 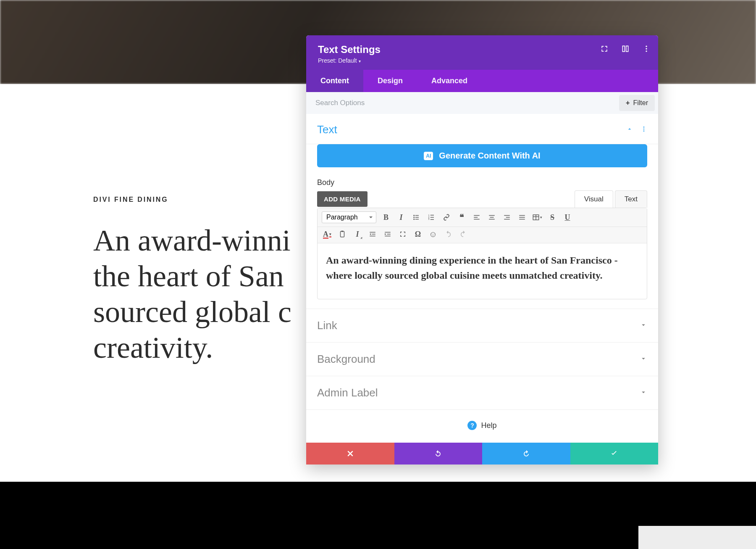 I want to click on generate-ai-label: Generate Content With AI, so click(x=490, y=156).